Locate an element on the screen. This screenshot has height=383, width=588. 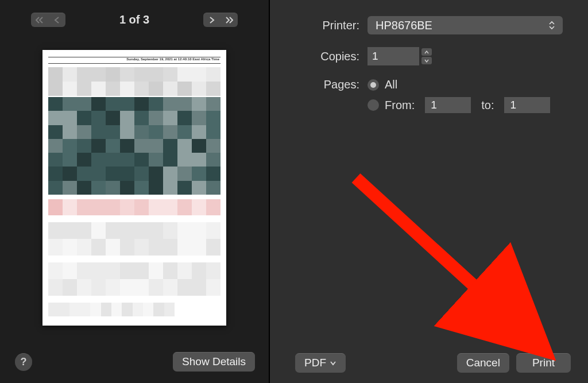
cancel-button: Cancel is located at coordinates (483, 363).